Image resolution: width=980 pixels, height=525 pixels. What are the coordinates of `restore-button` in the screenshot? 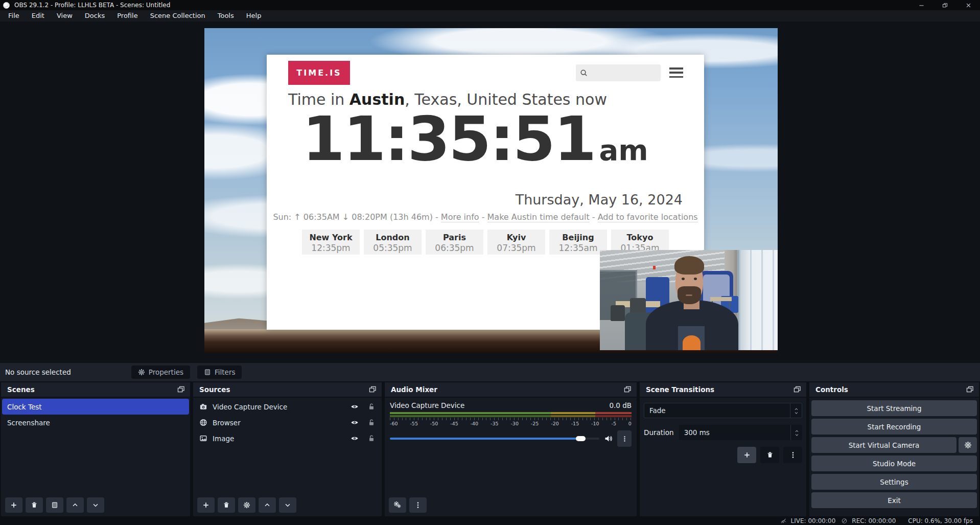 It's located at (945, 5).